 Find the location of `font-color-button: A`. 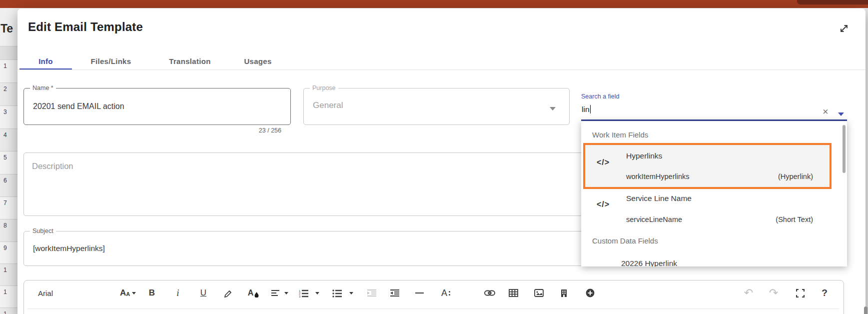

font-color-button: A is located at coordinates (253, 293).